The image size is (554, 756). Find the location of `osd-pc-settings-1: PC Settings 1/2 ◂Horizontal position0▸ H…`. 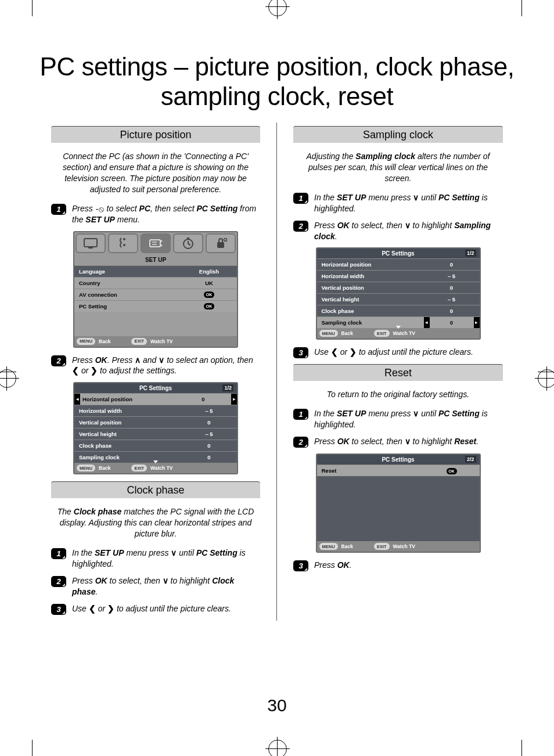

osd-pc-settings-1: PC Settings 1/2 ◂Horizontal position0▸ H… is located at coordinates (156, 429).